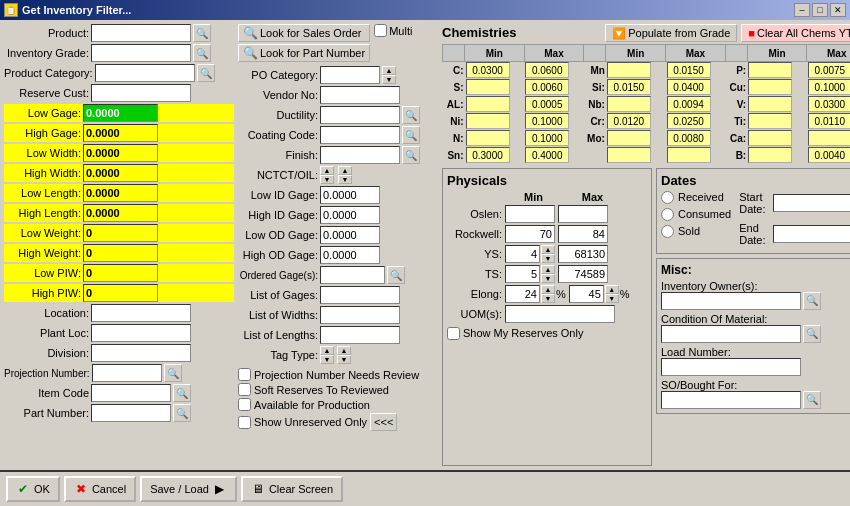  What do you see at coordinates (244, 404) in the screenshot?
I see `available-for-production-checkbox` at bounding box center [244, 404].